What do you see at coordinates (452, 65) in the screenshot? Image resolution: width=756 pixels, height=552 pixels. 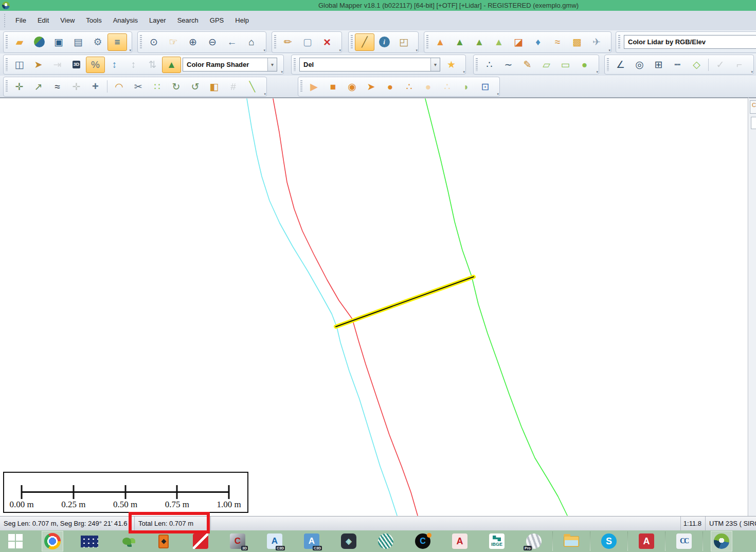 I see `favorites-star: ★` at bounding box center [452, 65].